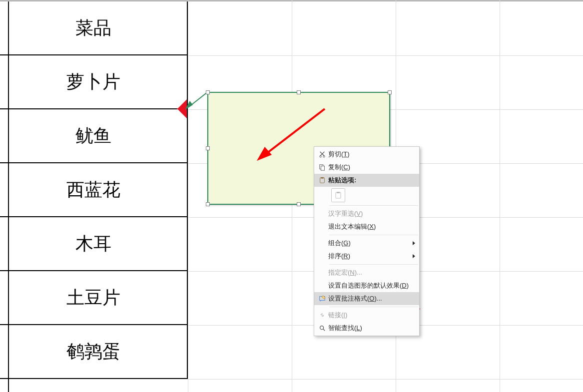 This screenshot has width=583, height=392. Describe the element at coordinates (93, 244) in the screenshot. I see `food-value: 木耳` at that location.